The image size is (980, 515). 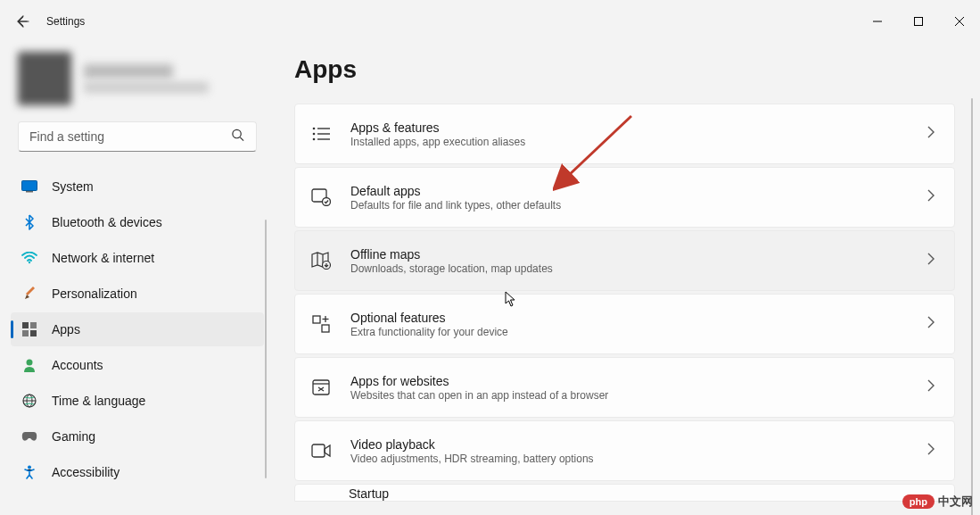 I want to click on watermark-badge: php, so click(x=918, y=502).